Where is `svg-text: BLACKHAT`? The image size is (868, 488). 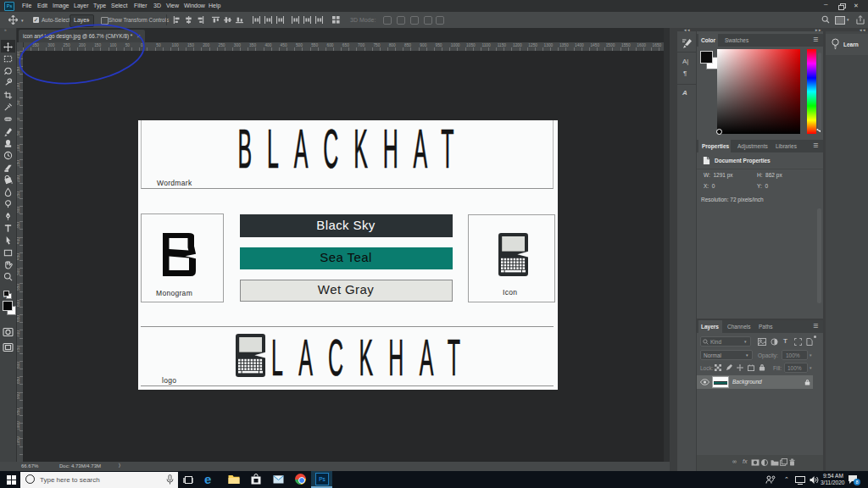
svg-text: BLACKHAT is located at coordinates (353, 147).